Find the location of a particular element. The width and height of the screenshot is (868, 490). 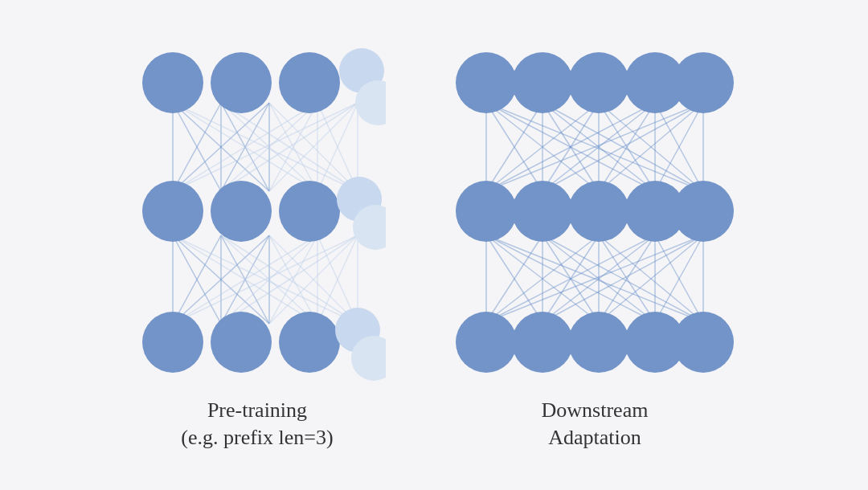

downstream-caption: Downstream Adaptation is located at coordinates (595, 424).